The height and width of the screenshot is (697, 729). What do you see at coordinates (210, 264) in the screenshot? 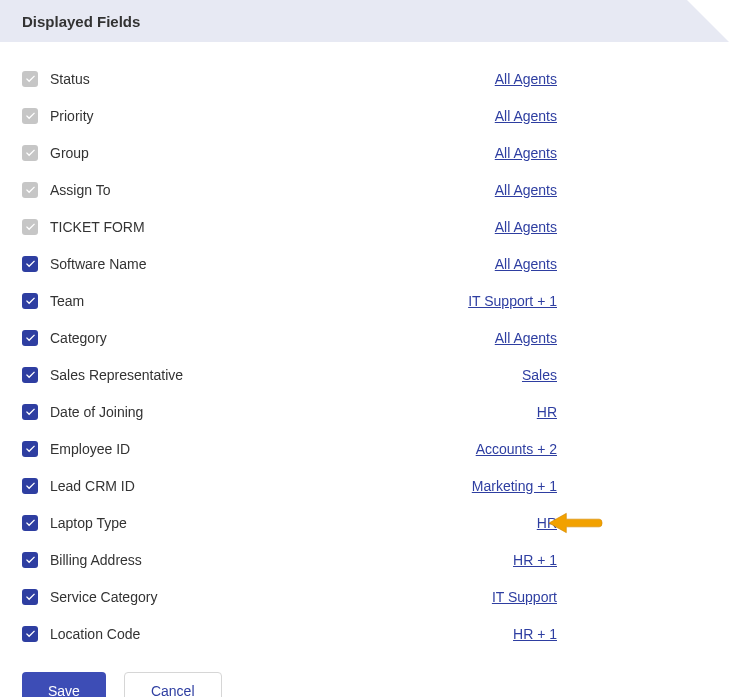
I see `field-label: Software Name` at bounding box center [210, 264].